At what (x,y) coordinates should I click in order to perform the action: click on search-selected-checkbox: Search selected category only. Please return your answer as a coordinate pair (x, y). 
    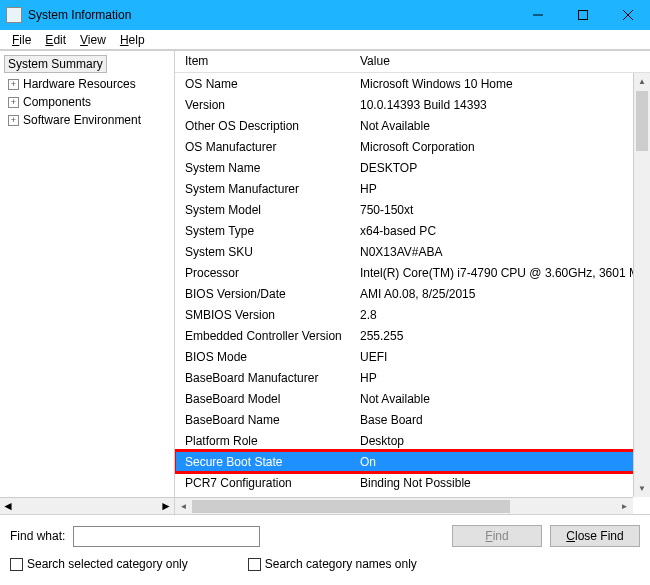
    Looking at the image, I should click on (99, 564).